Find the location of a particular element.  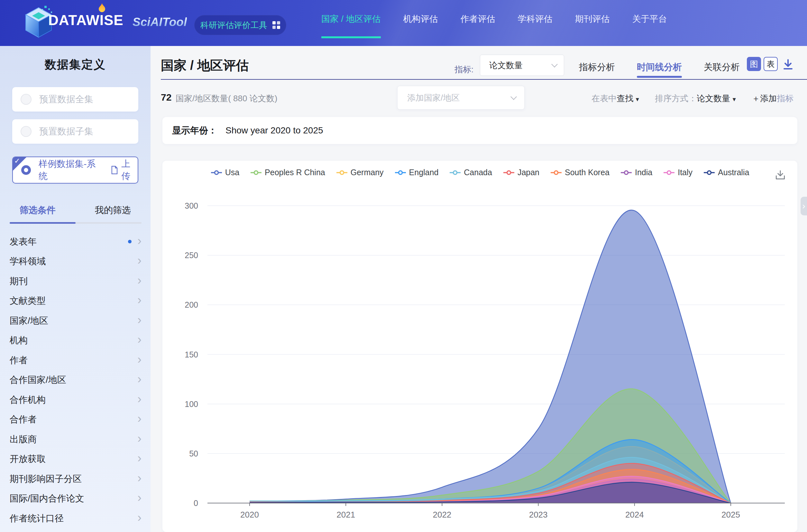

svg-text: 150 is located at coordinates (191, 355).